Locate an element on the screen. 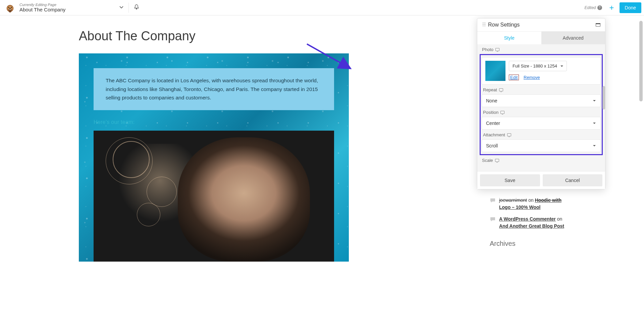  photo-edit-link: Edit is located at coordinates (514, 77).